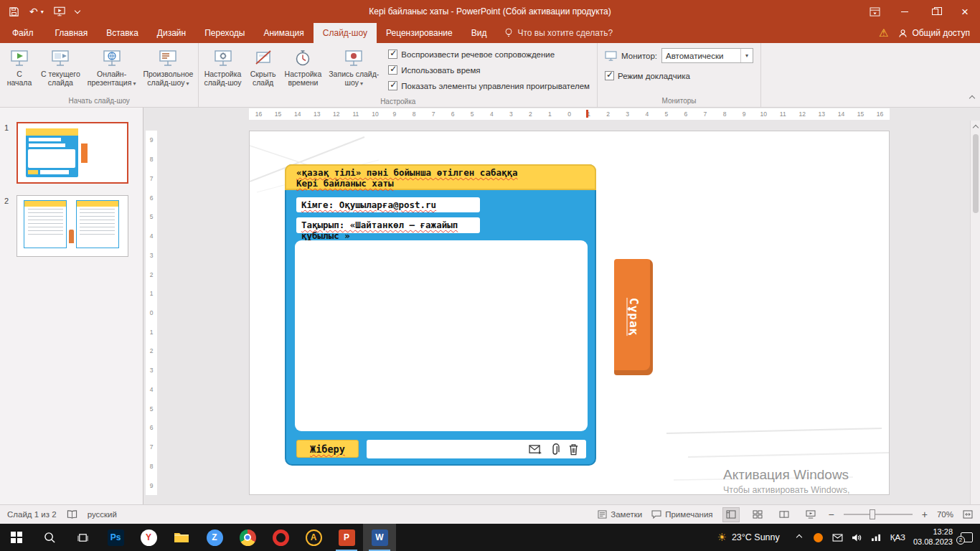 The height and width of the screenshot is (551, 980). I want to click on button-label: Онлайн- презентация, so click(110, 78).